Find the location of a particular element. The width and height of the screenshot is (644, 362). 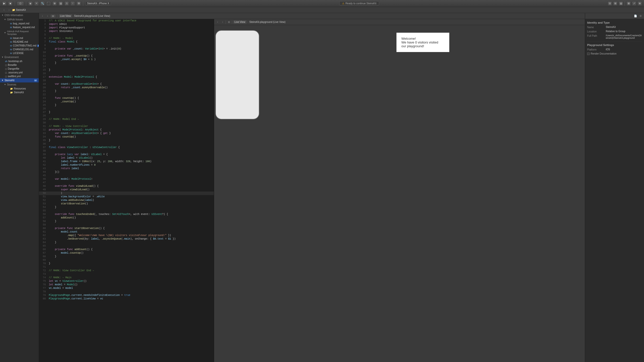

code-line-47: 47 is located at coordinates (126, 183).